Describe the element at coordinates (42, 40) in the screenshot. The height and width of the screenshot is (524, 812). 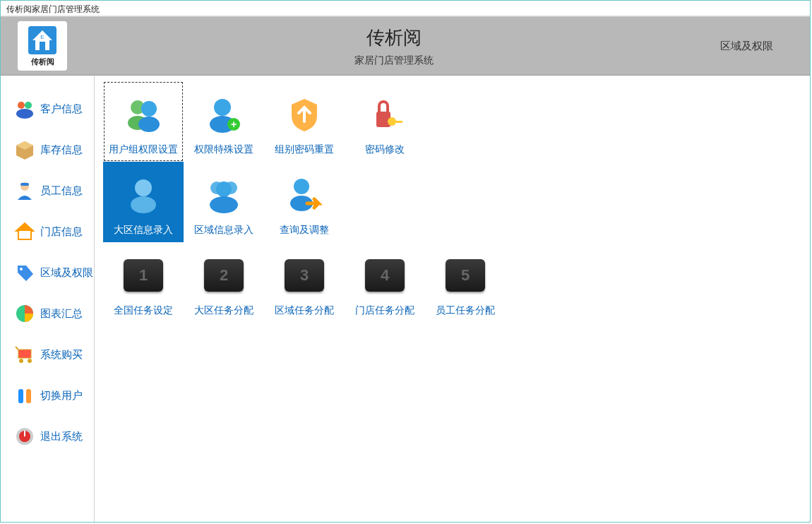
I see `house-icon: E` at that location.